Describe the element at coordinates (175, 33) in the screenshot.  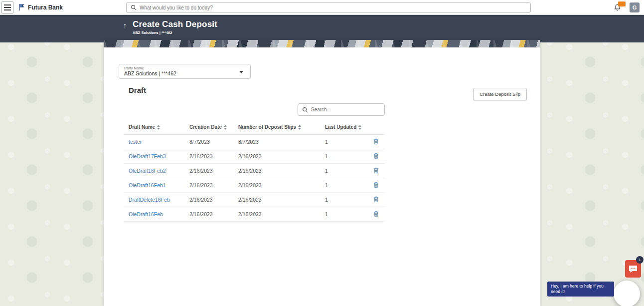
I see `page-subtitle: ABZ Solutions | ***462` at that location.